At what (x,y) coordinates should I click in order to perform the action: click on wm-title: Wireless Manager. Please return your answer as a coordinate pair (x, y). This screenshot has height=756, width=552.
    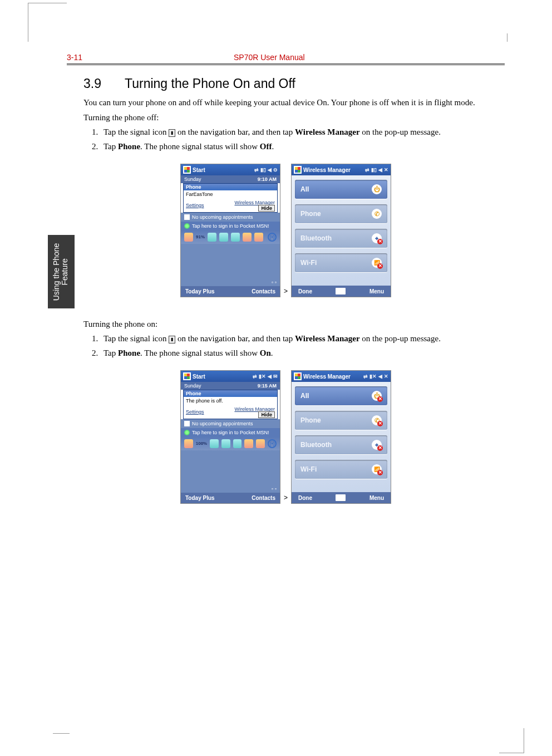
    Looking at the image, I should click on (327, 376).